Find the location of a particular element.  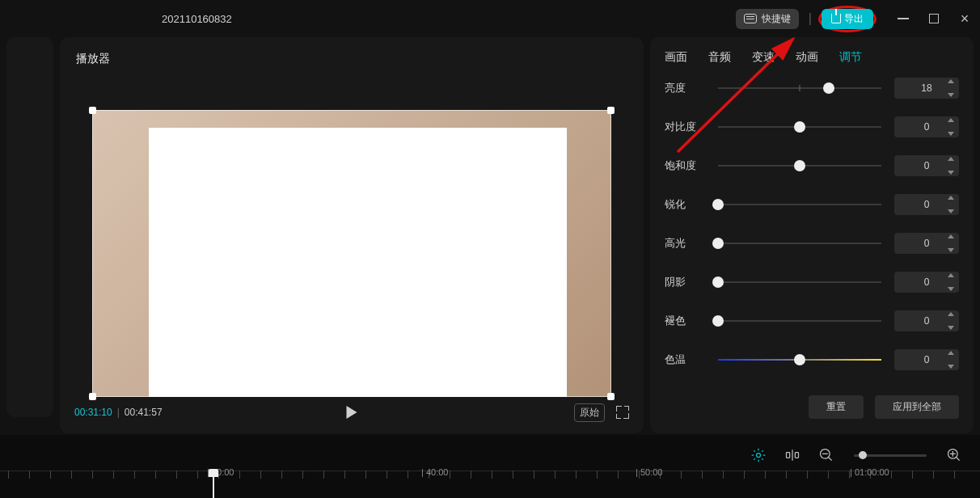

timeline-ruler: | 30:00| 40:00| 50:00| 01:00:00 is located at coordinates (490, 484).